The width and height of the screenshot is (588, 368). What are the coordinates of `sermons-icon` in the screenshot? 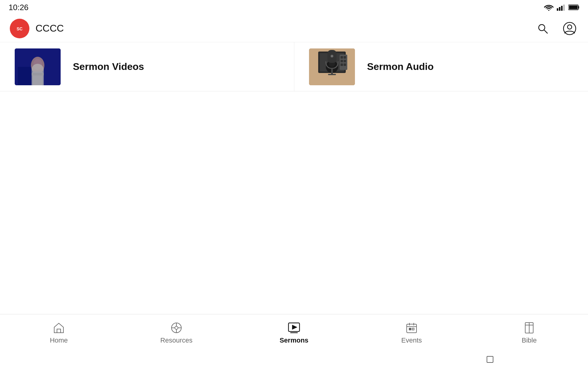 It's located at (294, 328).